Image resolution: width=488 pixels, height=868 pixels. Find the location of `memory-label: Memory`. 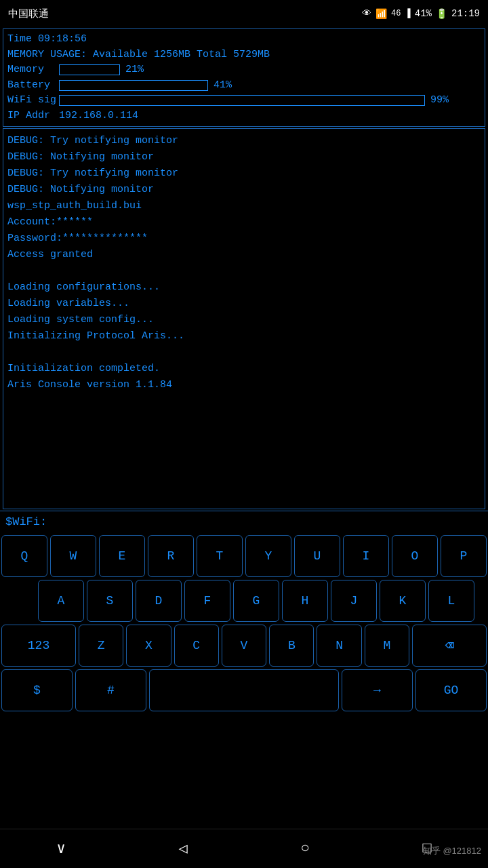

memory-label: Memory is located at coordinates (33, 71).